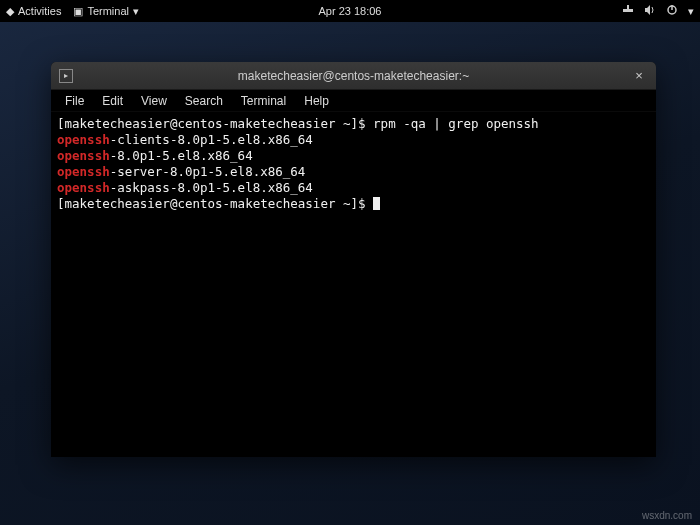 The height and width of the screenshot is (525, 700). Describe the element at coordinates (72, 11) in the screenshot. I see `topbar-left: ◆ Activities ▣ Terminal ▾` at that location.